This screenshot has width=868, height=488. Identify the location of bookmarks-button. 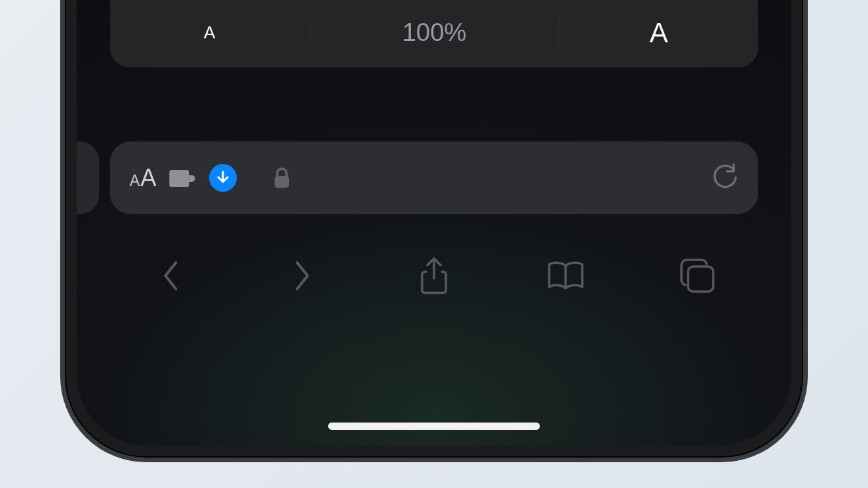
(566, 276).